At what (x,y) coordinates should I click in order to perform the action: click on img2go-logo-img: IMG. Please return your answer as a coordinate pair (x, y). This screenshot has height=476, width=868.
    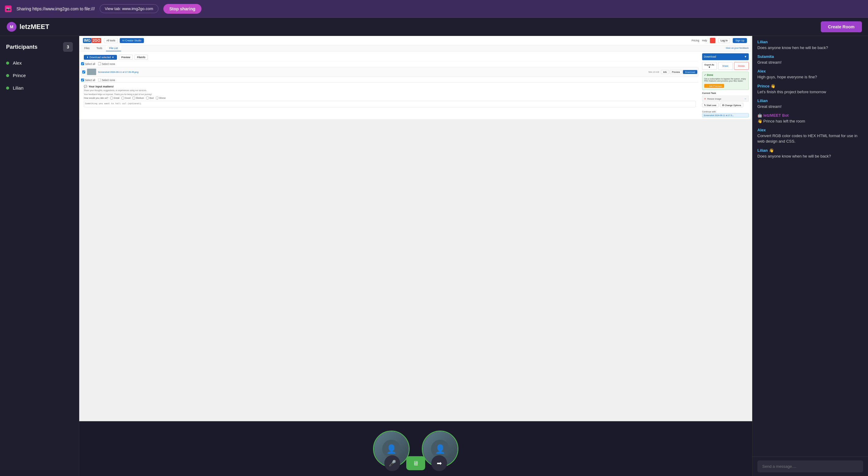
    Looking at the image, I should click on (87, 40).